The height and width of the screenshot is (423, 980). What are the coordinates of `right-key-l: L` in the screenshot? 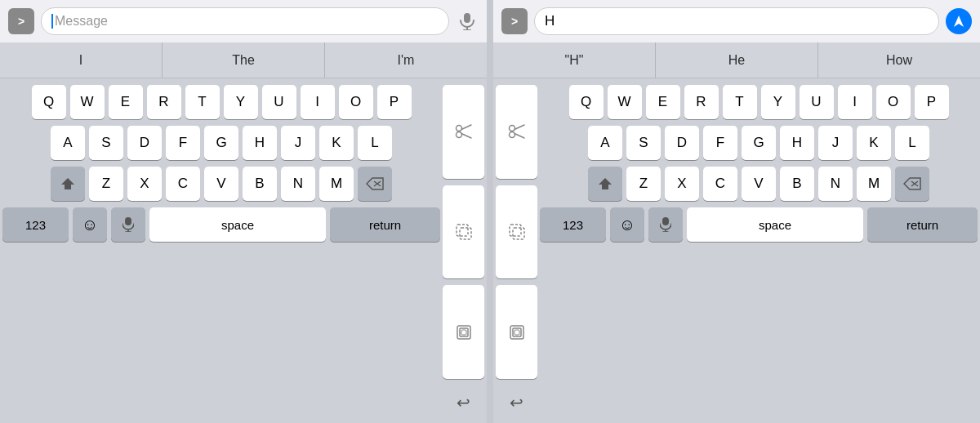 It's located at (912, 143).